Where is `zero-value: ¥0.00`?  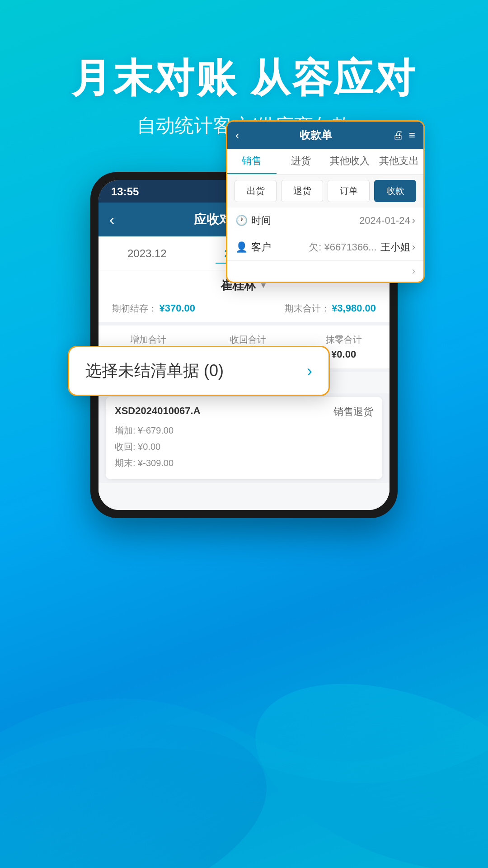
zero-value: ¥0.00 is located at coordinates (344, 354).